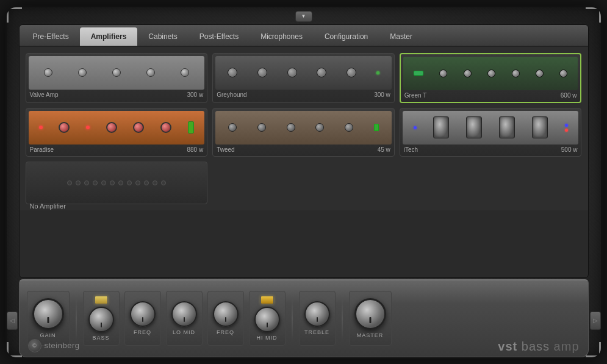 The image size is (607, 364). Describe the element at coordinates (490, 73) in the screenshot. I see `amp-image-green-t` at that location.